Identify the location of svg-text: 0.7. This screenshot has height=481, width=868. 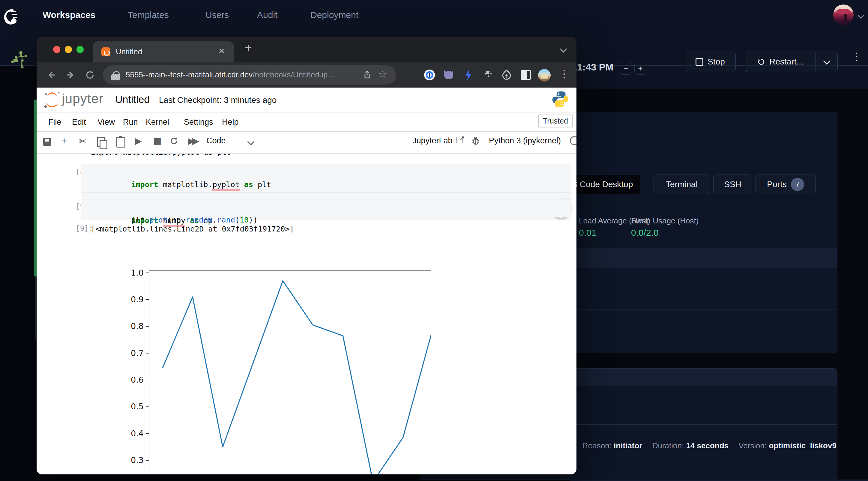
(137, 353).